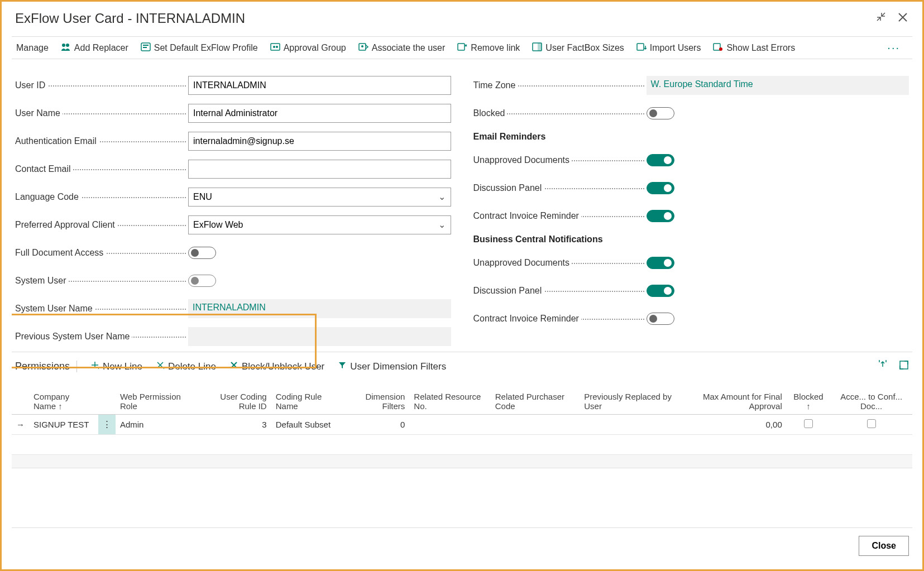  I want to click on cell-blocked, so click(808, 424).